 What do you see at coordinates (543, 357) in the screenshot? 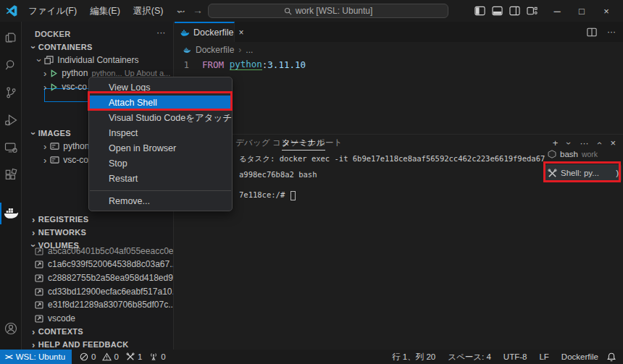
I see `eol-sequence: LF` at bounding box center [543, 357].